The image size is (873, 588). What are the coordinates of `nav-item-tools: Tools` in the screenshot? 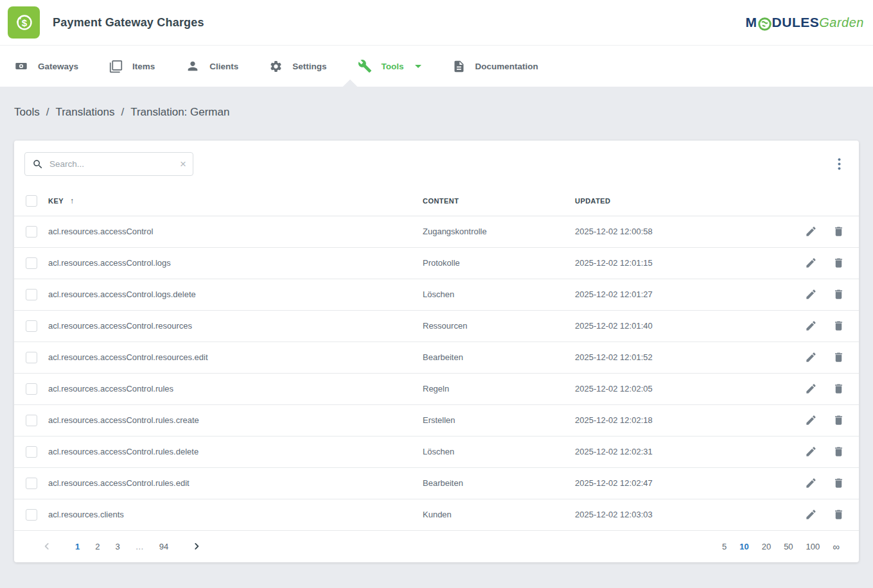 It's located at (389, 66).